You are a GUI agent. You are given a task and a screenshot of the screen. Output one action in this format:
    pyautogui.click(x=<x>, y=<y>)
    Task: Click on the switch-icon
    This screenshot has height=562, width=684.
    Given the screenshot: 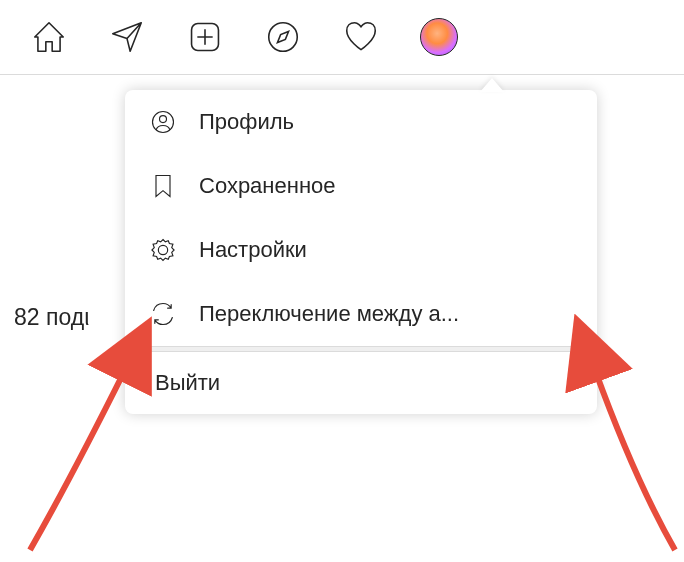 What is the action you would take?
    pyautogui.click(x=163, y=314)
    